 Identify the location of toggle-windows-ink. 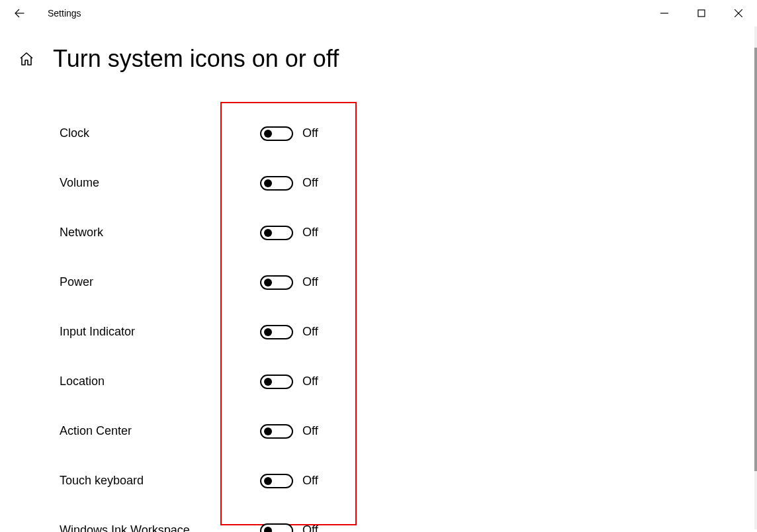
(277, 528).